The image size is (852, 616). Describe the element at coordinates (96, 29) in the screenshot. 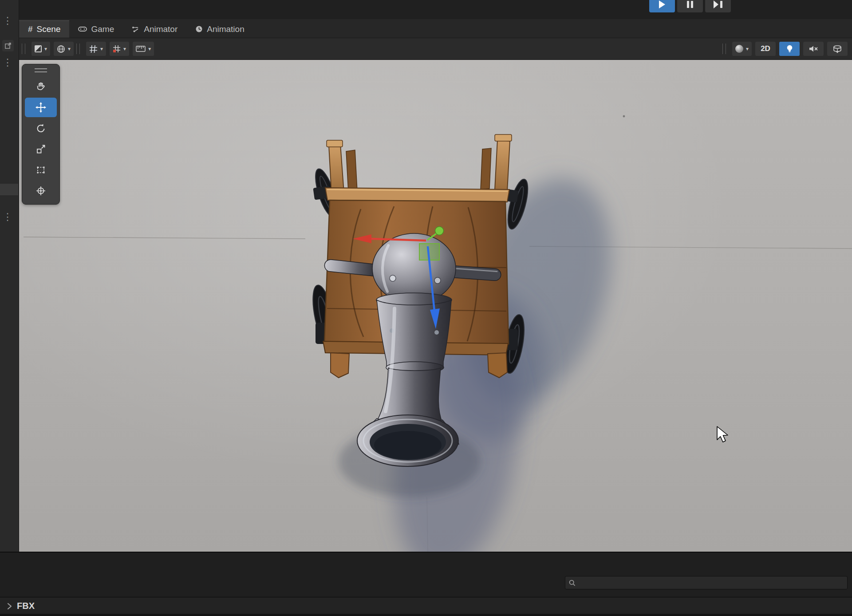

I see `tab-game: Game` at that location.